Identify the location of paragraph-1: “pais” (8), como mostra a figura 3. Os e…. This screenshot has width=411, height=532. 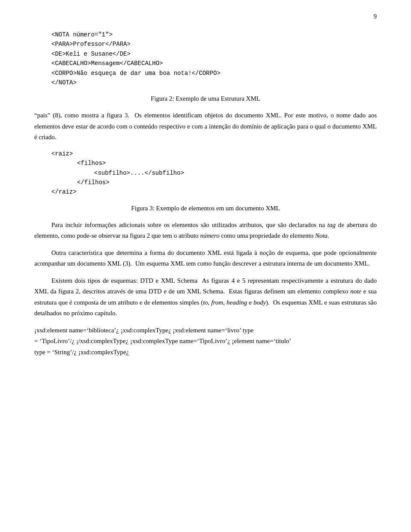
(206, 127).